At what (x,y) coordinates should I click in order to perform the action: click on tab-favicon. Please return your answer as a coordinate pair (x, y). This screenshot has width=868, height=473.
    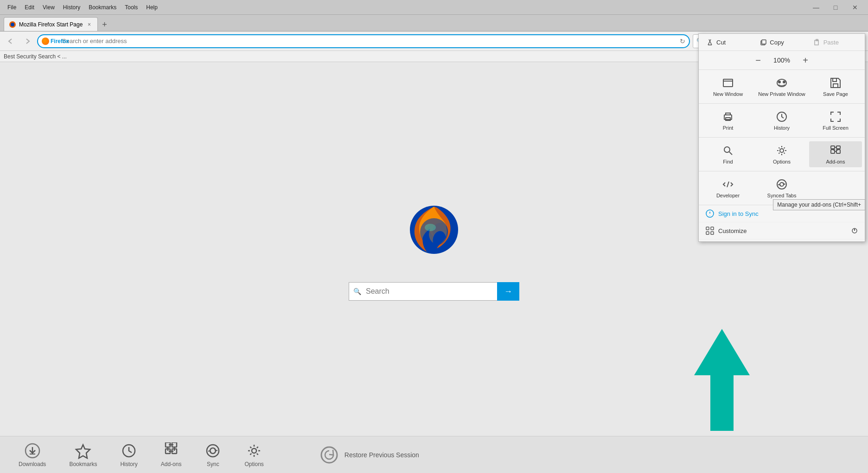
    Looking at the image, I should click on (13, 25).